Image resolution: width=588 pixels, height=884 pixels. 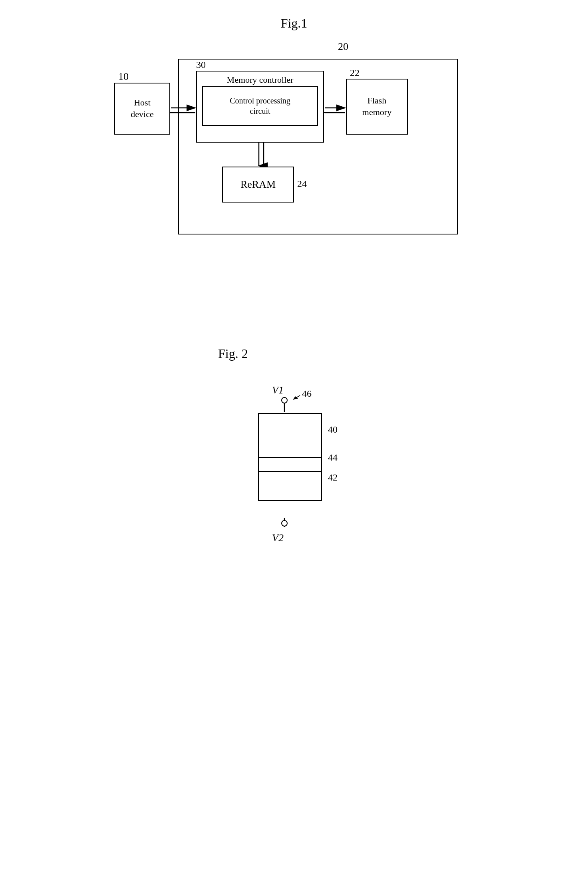 I want to click on label-10: 10, so click(x=123, y=77).